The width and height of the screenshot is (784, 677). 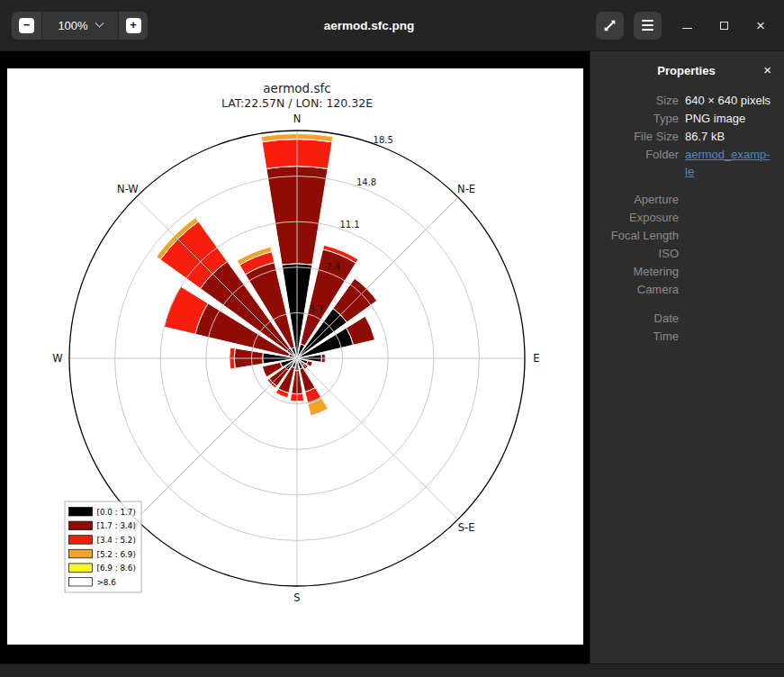 What do you see at coordinates (536, 358) in the screenshot?
I see `svg-text: E` at bounding box center [536, 358].